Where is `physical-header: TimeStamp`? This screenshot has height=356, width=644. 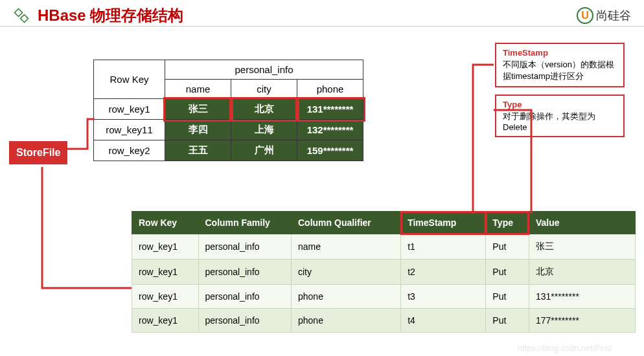 physical-header: TimeStamp is located at coordinates (443, 223).